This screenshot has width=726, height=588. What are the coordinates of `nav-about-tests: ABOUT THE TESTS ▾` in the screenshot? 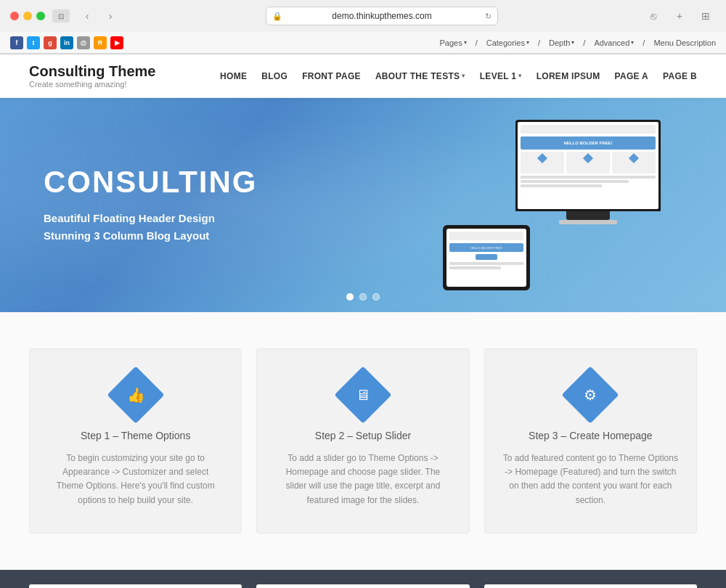 It's located at (420, 76).